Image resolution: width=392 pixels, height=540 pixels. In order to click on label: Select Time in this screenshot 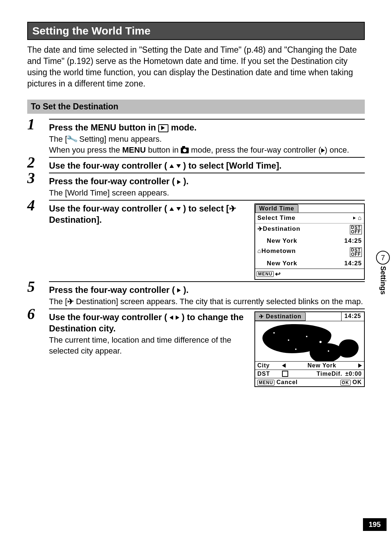, I will do `click(277, 218)`.